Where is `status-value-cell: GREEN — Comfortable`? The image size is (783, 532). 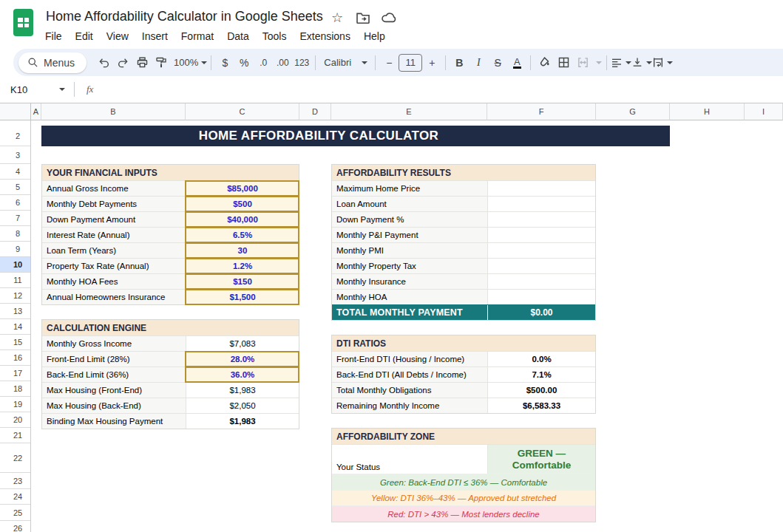 status-value-cell: GREEN — Comfortable is located at coordinates (541, 460).